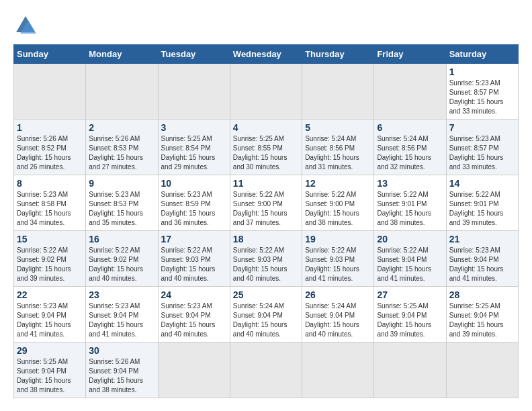 Image resolution: width=532 pixels, height=411 pixels. What do you see at coordinates (410, 128) in the screenshot?
I see `day-number: 6` at bounding box center [410, 128].